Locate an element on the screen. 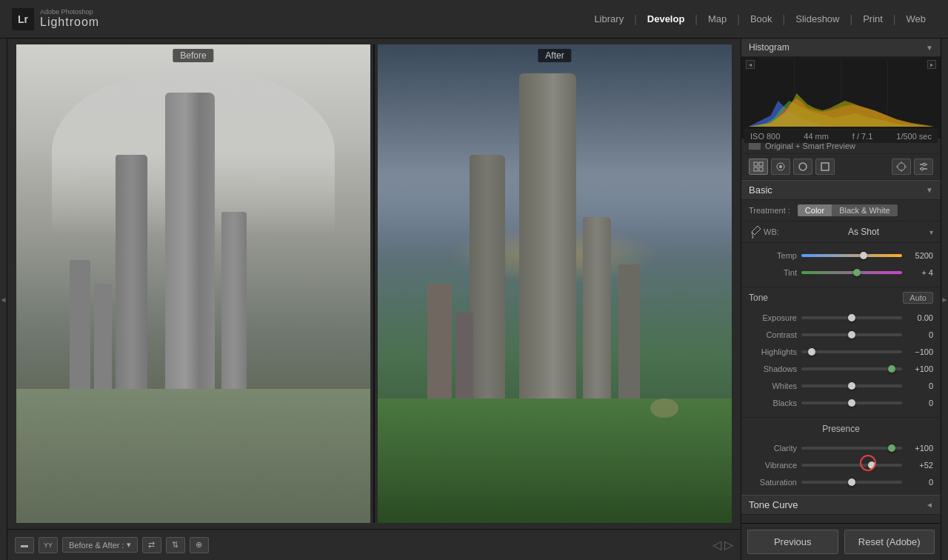 The height and width of the screenshot is (560, 948). nav-map: Map is located at coordinates (717, 19).